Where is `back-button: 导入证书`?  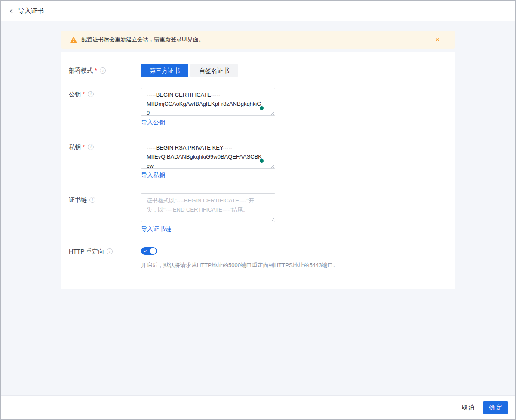
back-button: 导入证书 is located at coordinates (26, 11).